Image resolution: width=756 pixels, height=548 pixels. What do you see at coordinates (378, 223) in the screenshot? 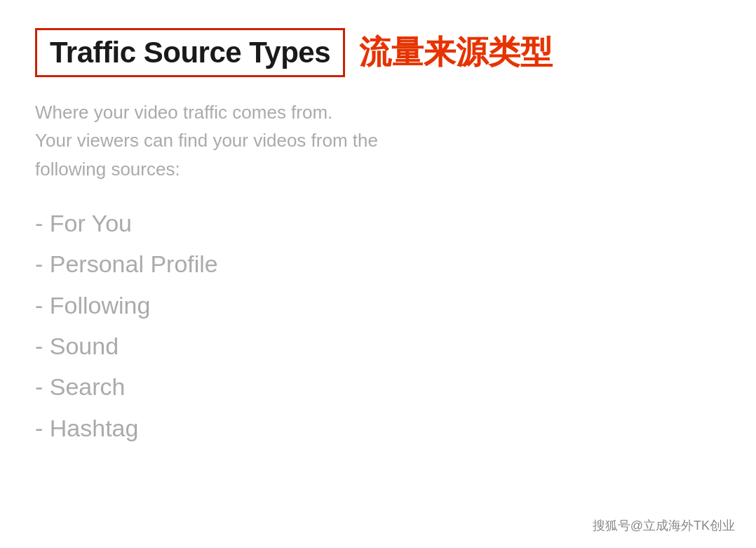
I see `list-item: - For You` at bounding box center [378, 223].